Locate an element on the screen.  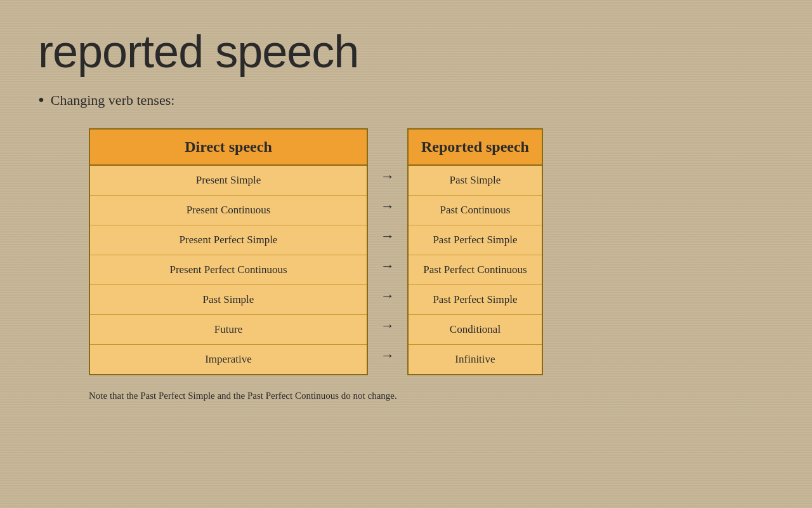
main-title: reported speech is located at coordinates (406, 51).